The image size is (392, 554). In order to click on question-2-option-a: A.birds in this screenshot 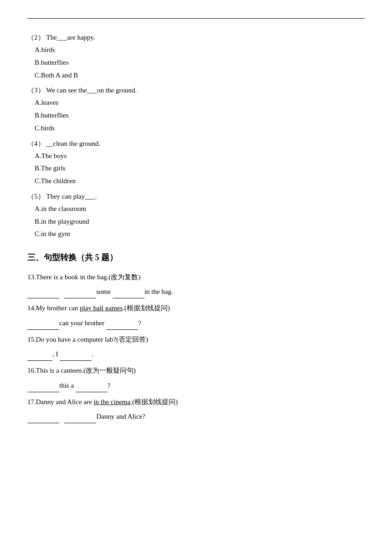, I will do `click(200, 50)`.